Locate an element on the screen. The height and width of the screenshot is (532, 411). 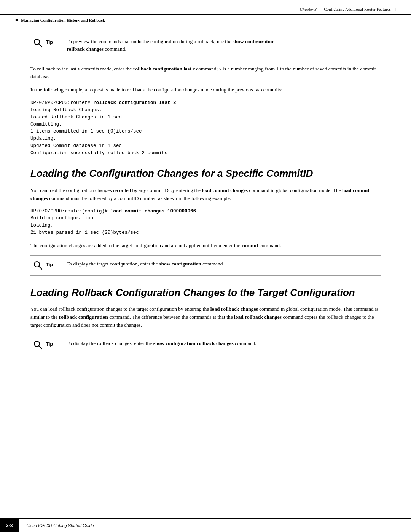
body-para-3: You can load the configuration changes r… is located at coordinates (206, 195).